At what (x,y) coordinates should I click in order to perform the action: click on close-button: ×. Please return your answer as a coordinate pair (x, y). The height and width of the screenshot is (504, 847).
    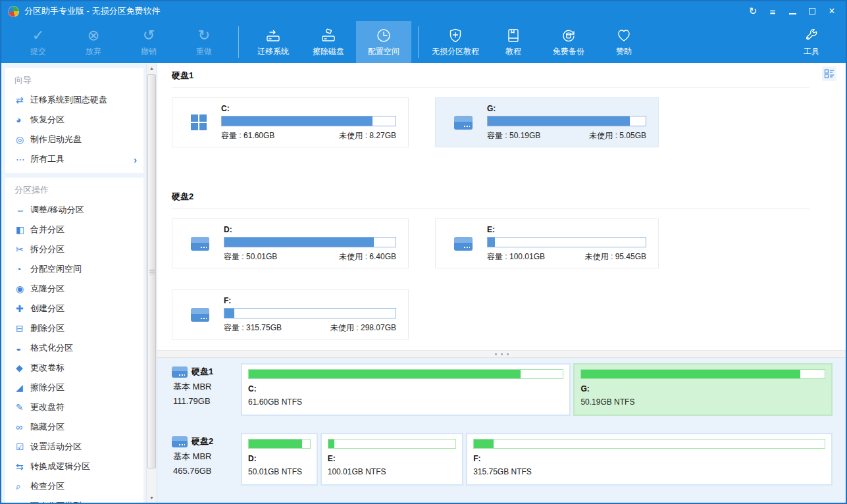
    Looking at the image, I should click on (832, 11).